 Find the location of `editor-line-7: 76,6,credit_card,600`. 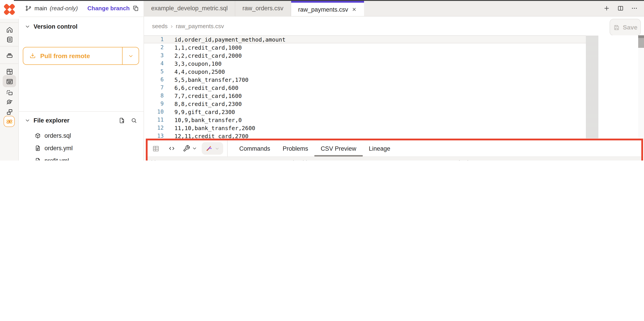

editor-line-7: 76,6,credit_card,600 is located at coordinates (365, 88).